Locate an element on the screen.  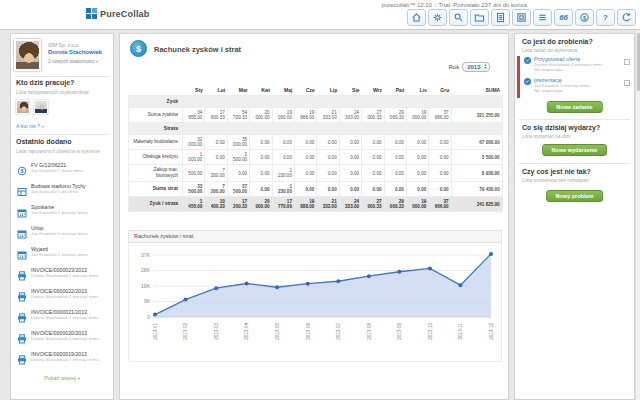
row-label: Suma zysków is located at coordinates (156, 116).